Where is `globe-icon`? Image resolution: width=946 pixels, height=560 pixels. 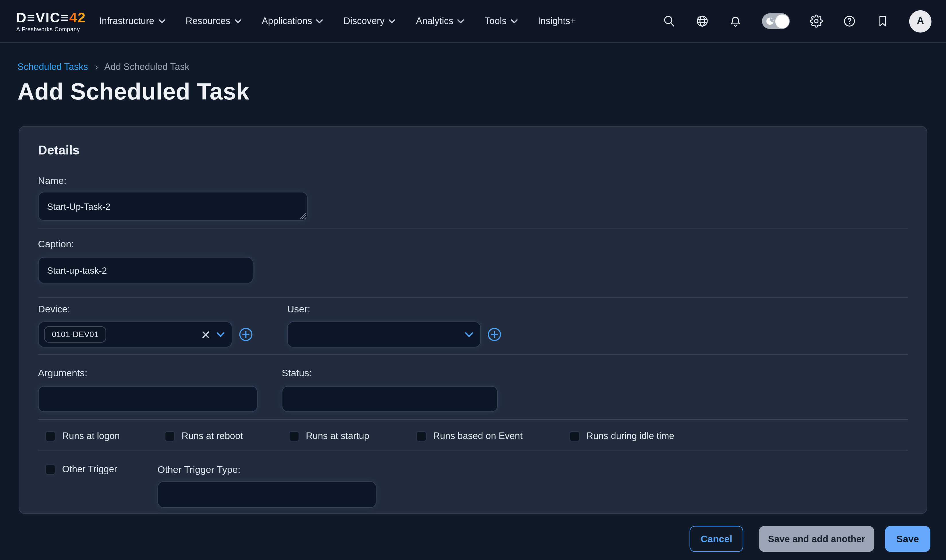 globe-icon is located at coordinates (703, 21).